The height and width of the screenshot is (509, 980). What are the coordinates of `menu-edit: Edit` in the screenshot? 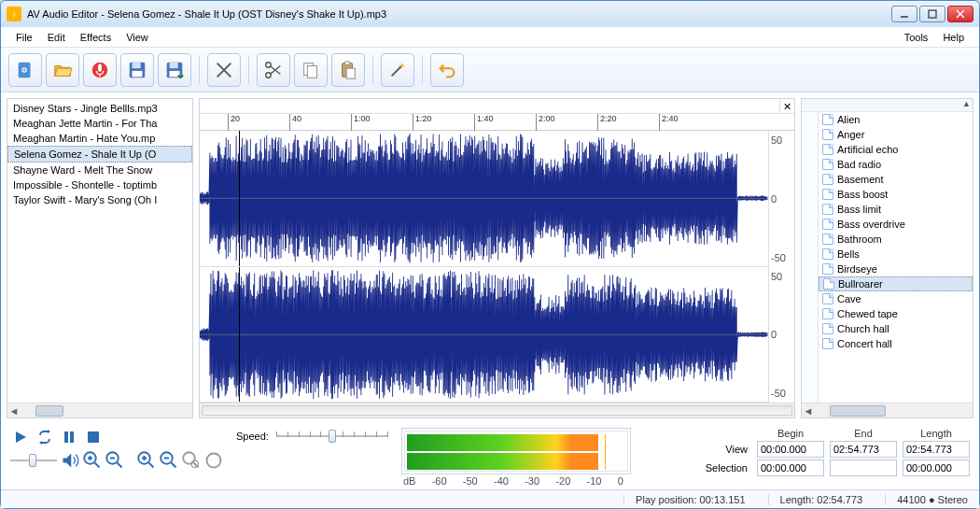 It's located at (56, 37).